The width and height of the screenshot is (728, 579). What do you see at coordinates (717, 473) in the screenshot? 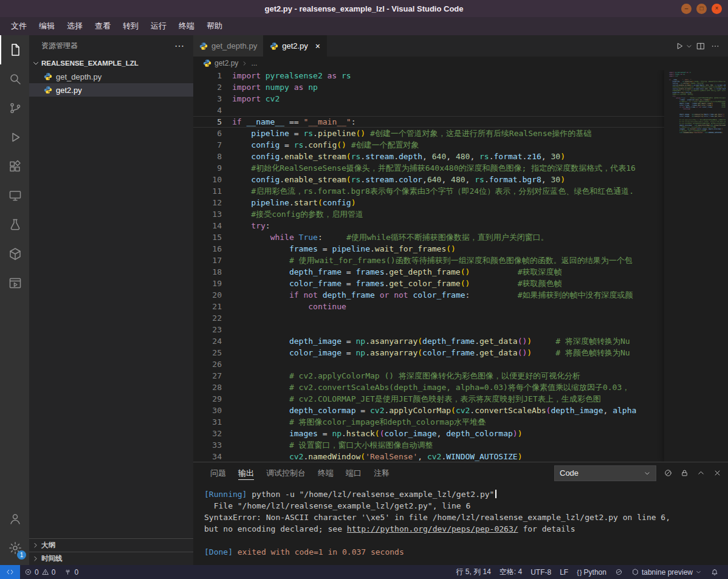
I see `close-panel-icon` at bounding box center [717, 473].